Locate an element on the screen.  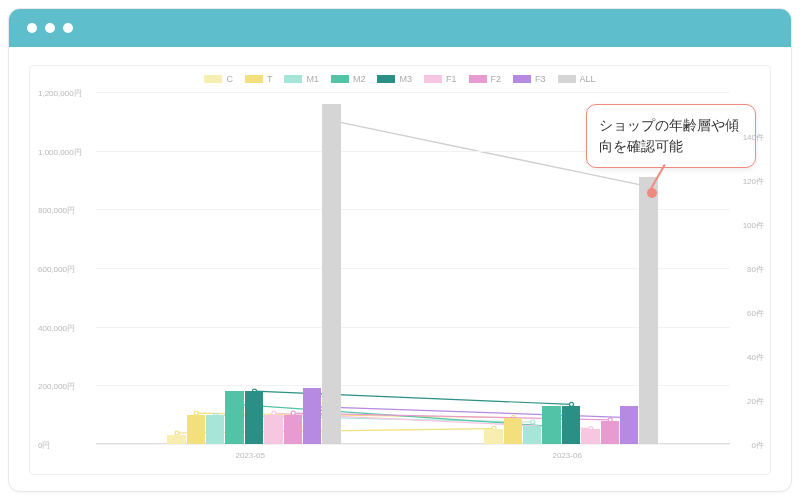
y-left-tick-label: 1,000,000円 is located at coordinates (60, 152).